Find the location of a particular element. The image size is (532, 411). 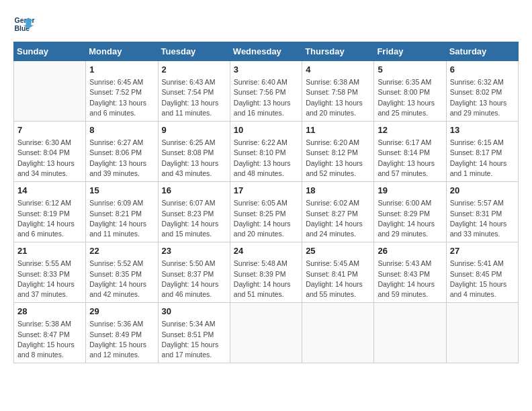

calendar-header-thursday: Thursday is located at coordinates (339, 52).